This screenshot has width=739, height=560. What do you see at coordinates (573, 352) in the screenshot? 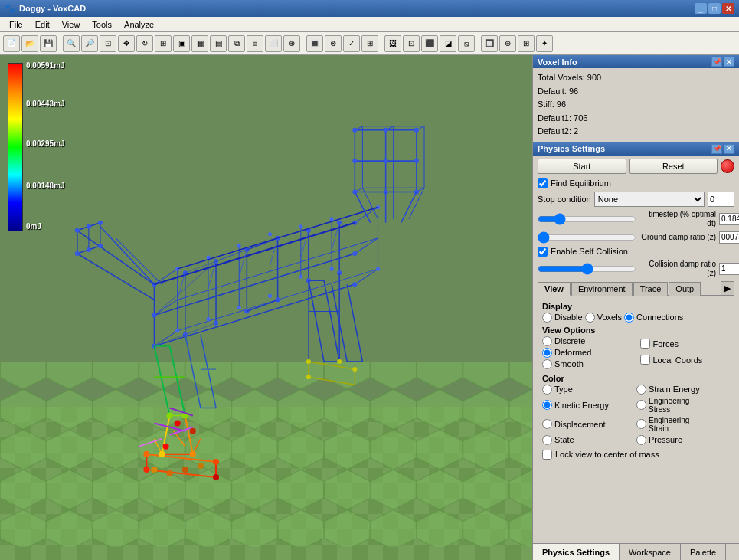
I see `view-deformed-label: Deformed` at bounding box center [573, 352].